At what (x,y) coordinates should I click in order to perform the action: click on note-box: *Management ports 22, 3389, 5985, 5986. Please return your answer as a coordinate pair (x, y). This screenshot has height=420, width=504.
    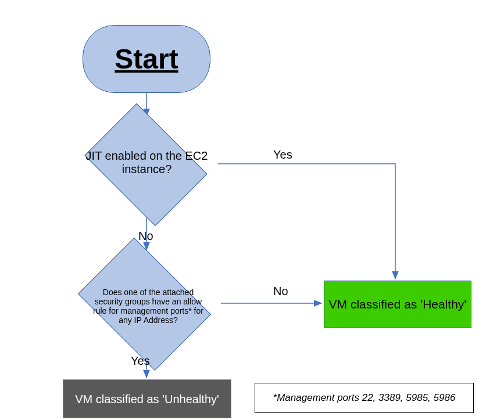
    Looking at the image, I should click on (364, 398).